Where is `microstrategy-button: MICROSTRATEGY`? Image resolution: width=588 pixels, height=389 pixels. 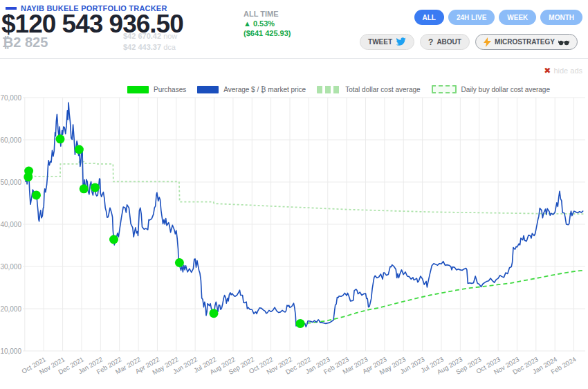 microstrategy-button: MICROSTRATEGY is located at coordinates (526, 42).